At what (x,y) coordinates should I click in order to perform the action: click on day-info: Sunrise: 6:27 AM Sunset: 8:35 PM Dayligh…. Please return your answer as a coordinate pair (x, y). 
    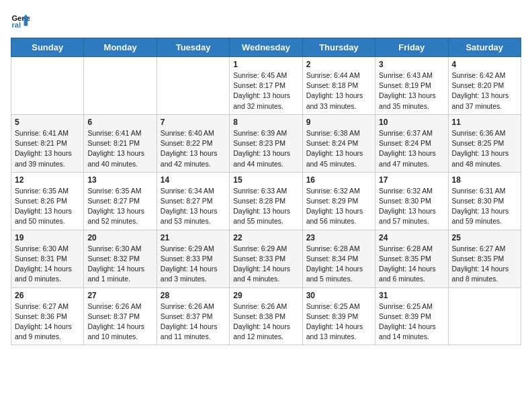
    Looking at the image, I should click on (485, 265).